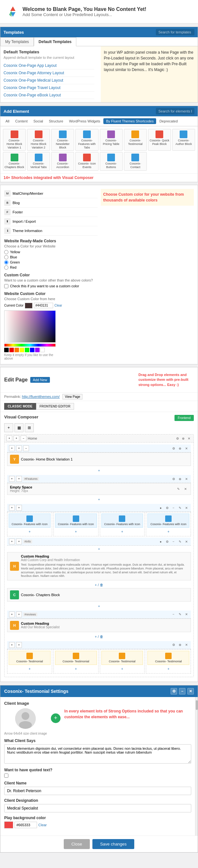 The width and height of the screenshot is (198, 868). Describe the element at coordinates (38, 161) in the screenshot. I see `element-card: Cosonix- Vertical Tabs` at that location.